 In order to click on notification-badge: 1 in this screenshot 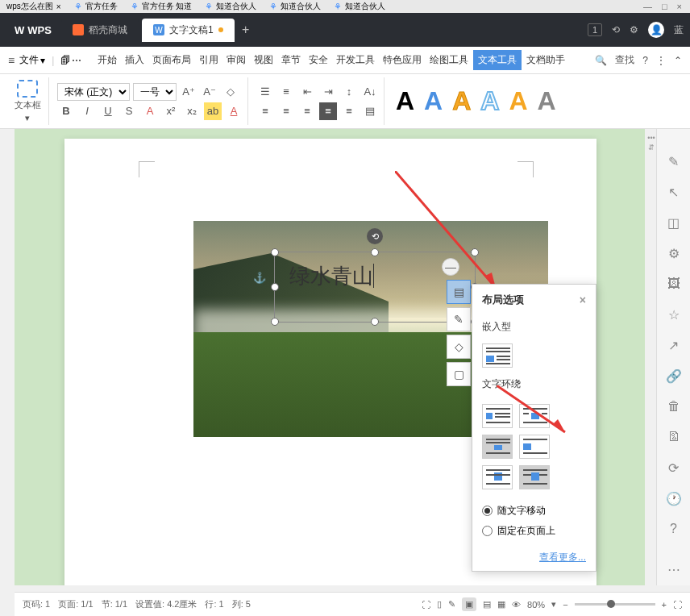, I will do `click(595, 30)`.